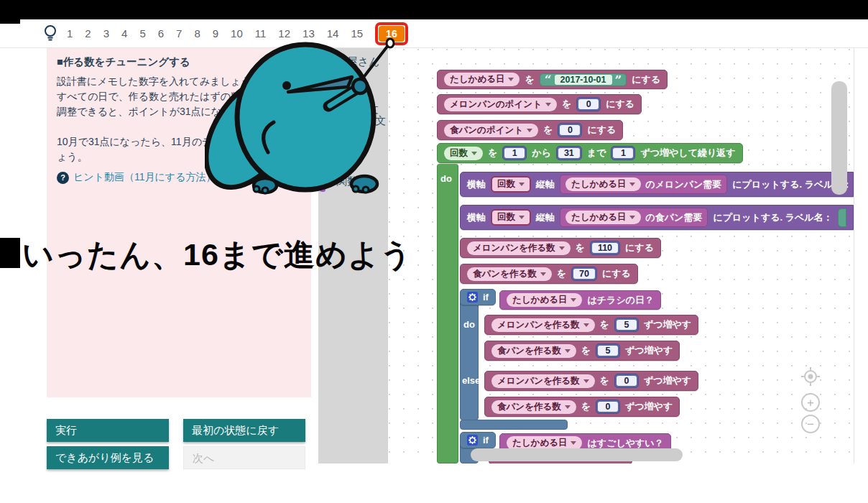  Describe the element at coordinates (244, 430) in the screenshot. I see `reset-button: 最初の状態に戻す` at that location.